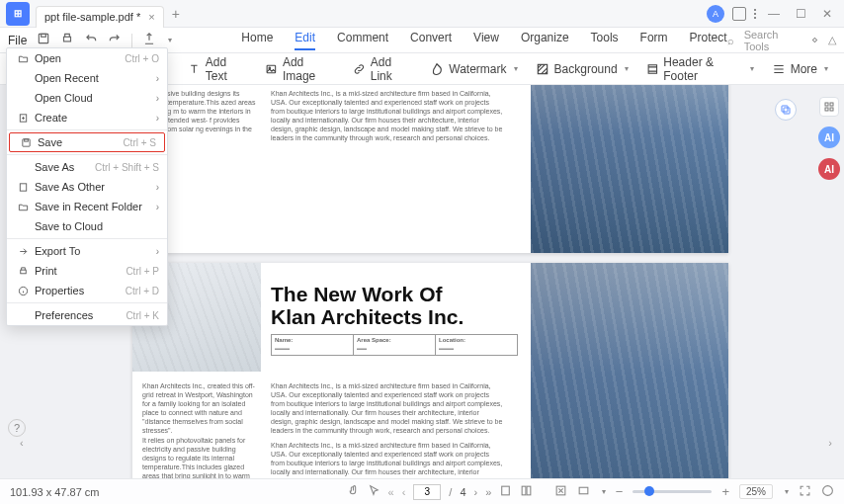 The image size is (844, 504). I want to click on tab-protect: Protect, so click(709, 41).